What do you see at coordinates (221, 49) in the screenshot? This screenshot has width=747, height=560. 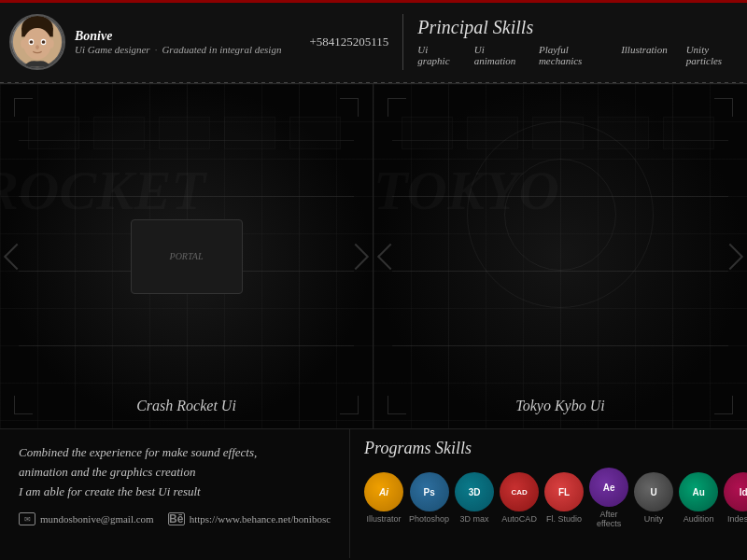 I see `graduation-text: Graduated in integral design` at bounding box center [221, 49].